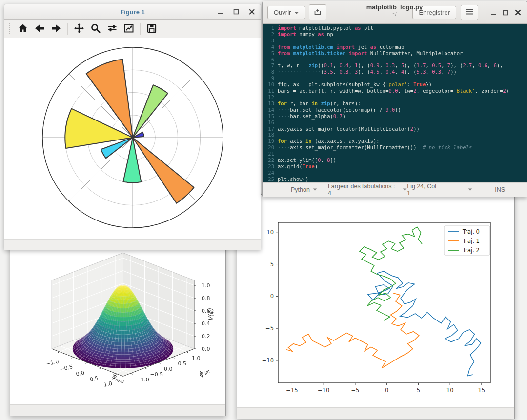  I want to click on save-button, so click(152, 29).